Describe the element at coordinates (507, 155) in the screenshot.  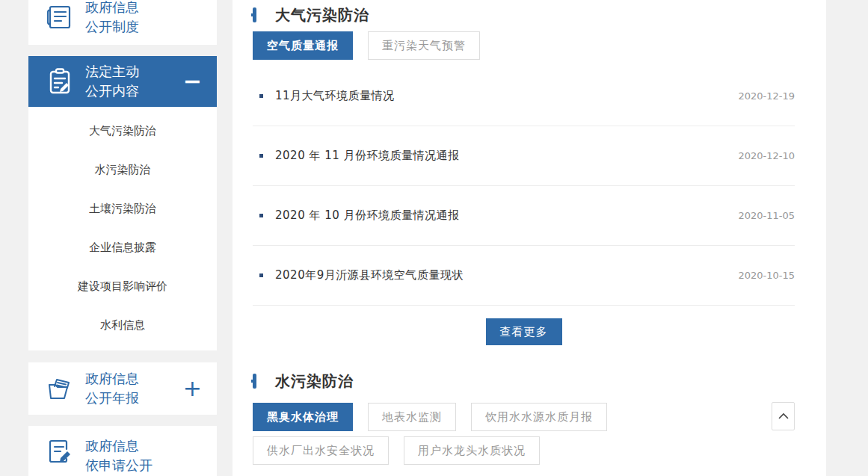
I see `news-title: 2020 年 11 月份环境质量情况通报` at that location.